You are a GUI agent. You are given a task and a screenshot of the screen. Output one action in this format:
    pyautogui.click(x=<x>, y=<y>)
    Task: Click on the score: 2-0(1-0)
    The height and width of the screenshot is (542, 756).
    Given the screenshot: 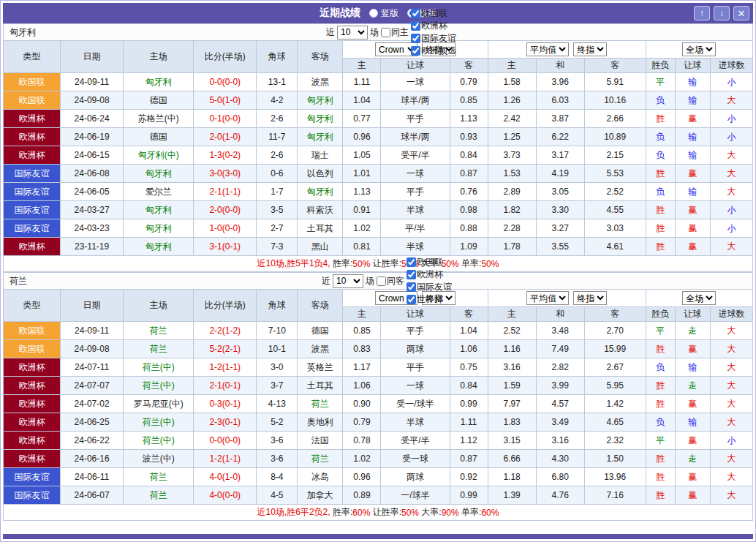 What is the action you would take?
    pyautogui.click(x=225, y=138)
    